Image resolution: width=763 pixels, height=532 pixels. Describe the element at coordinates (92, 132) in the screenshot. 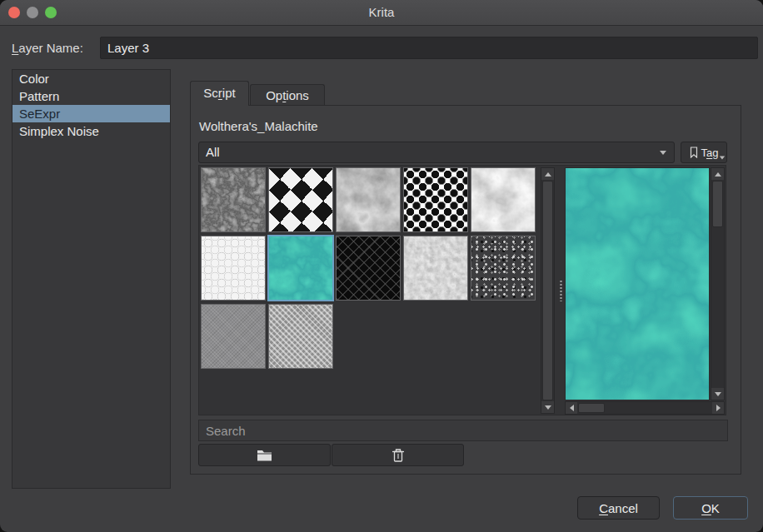

I see `list-item-simplex-noise: Simplex Noise` at that location.